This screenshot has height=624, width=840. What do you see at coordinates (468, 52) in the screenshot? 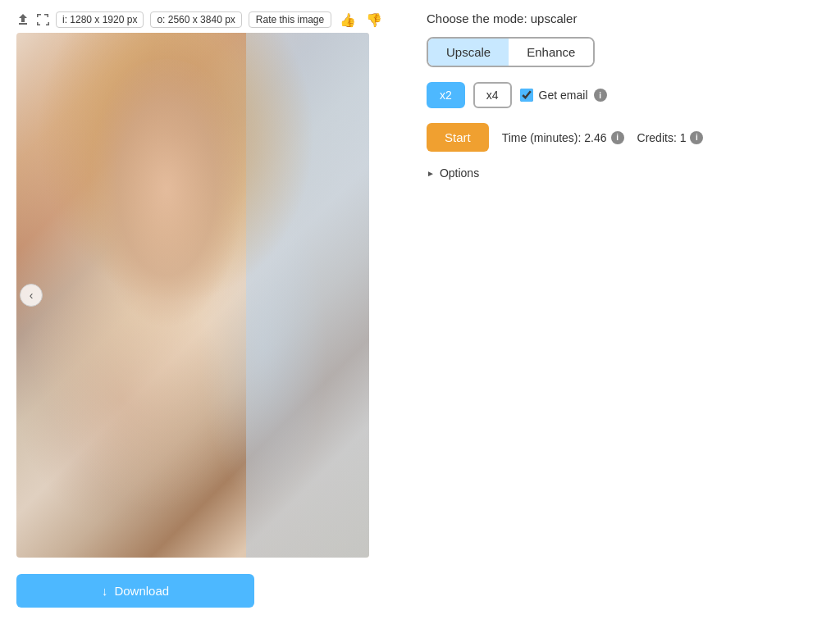
I see `upscale-mode-button: Upscale` at bounding box center [468, 52].